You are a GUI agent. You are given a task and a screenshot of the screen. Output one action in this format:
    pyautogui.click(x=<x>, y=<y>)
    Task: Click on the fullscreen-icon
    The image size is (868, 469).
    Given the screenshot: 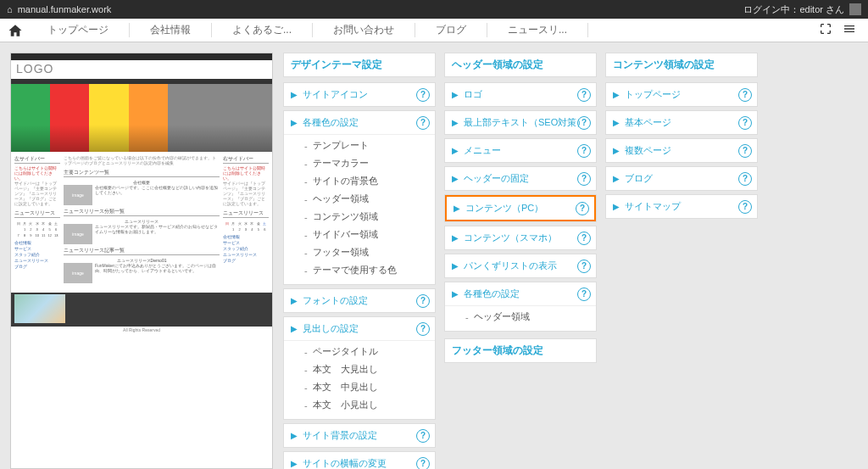 What is the action you would take?
    pyautogui.click(x=826, y=31)
    